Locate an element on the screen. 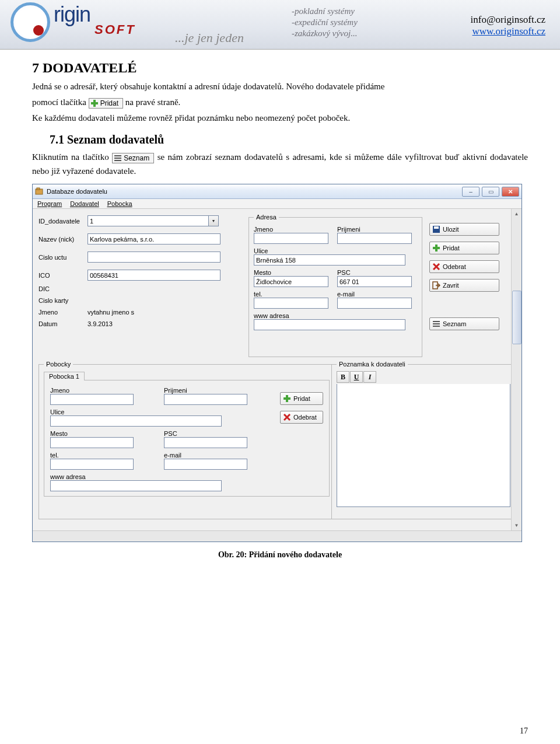  slogan: ...je jen jeden is located at coordinates (209, 38).